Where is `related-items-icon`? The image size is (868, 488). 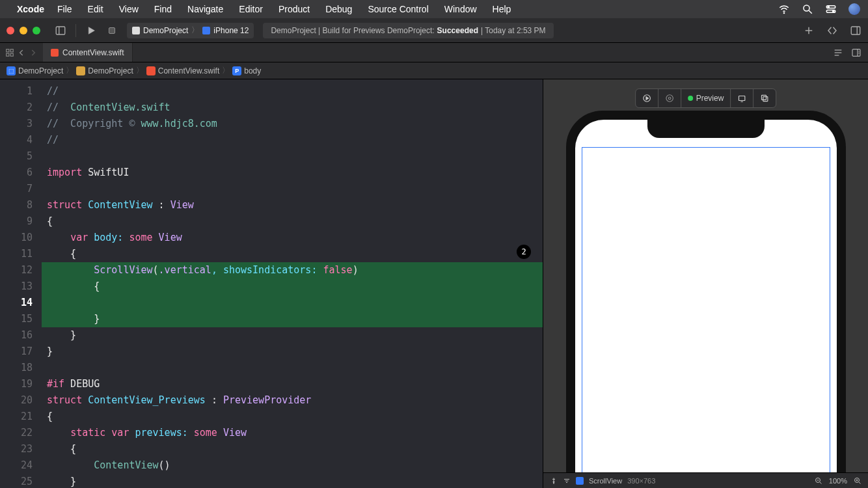 related-items-icon is located at coordinates (10, 53).